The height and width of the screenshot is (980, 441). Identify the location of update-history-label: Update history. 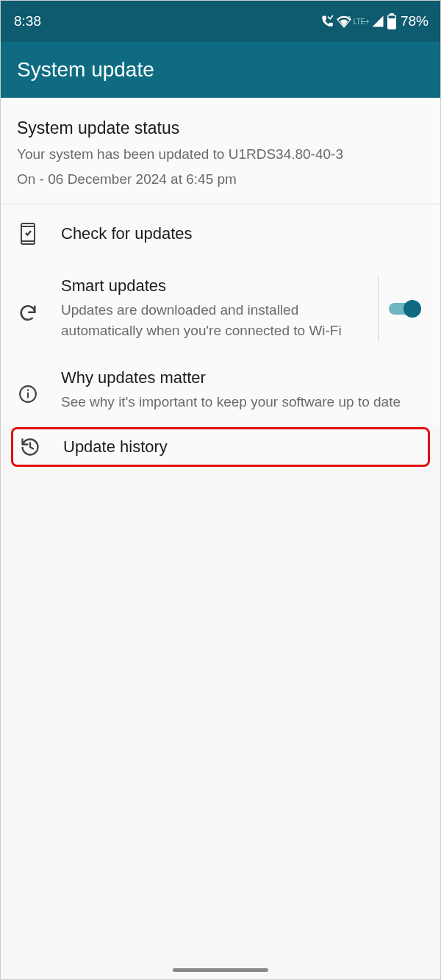
(243, 447).